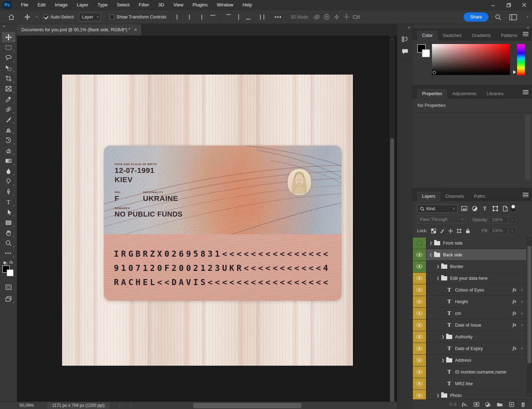 The width and height of the screenshot is (532, 409). I want to click on 3d-slide-icon, so click(347, 17).